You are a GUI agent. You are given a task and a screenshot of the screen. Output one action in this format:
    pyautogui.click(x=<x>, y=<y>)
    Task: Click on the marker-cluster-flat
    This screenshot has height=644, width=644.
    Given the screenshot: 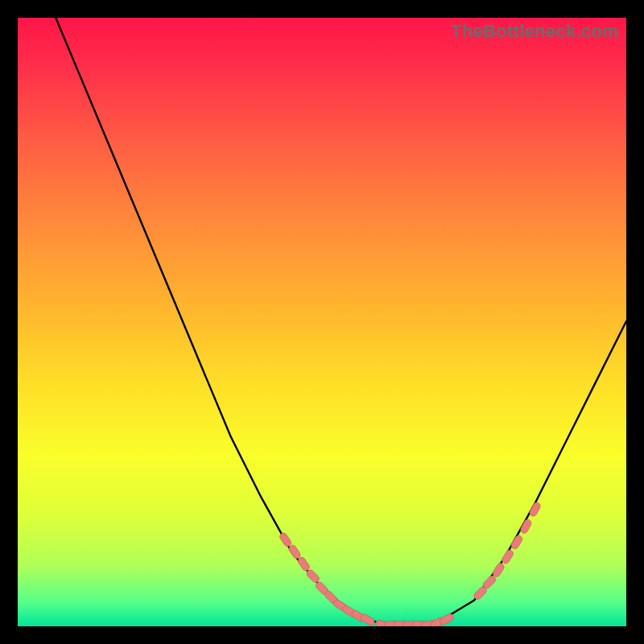 What is the action you would take?
    pyautogui.click(x=415, y=620)
    